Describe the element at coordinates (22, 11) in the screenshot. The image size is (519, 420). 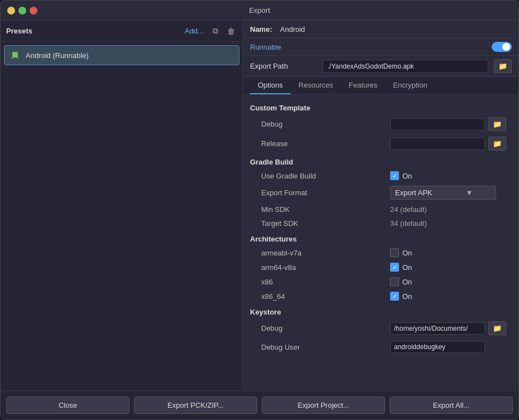
I see `maximize-button` at that location.